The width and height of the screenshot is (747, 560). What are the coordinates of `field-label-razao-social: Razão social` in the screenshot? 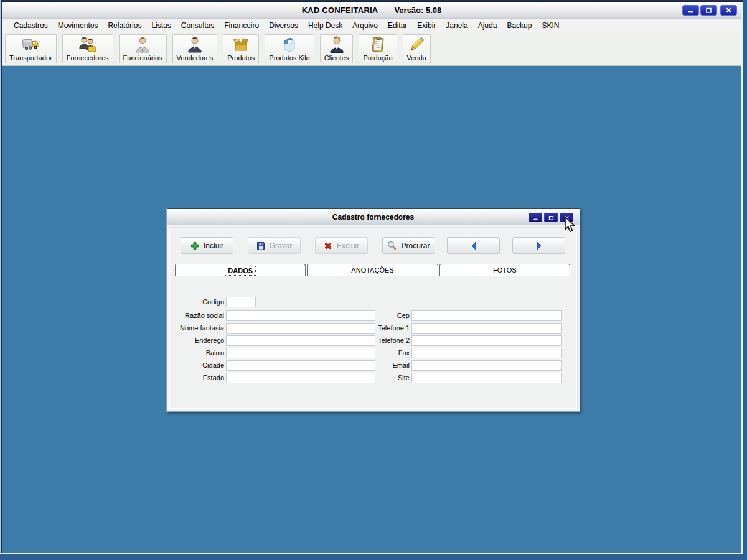 It's located at (197, 316).